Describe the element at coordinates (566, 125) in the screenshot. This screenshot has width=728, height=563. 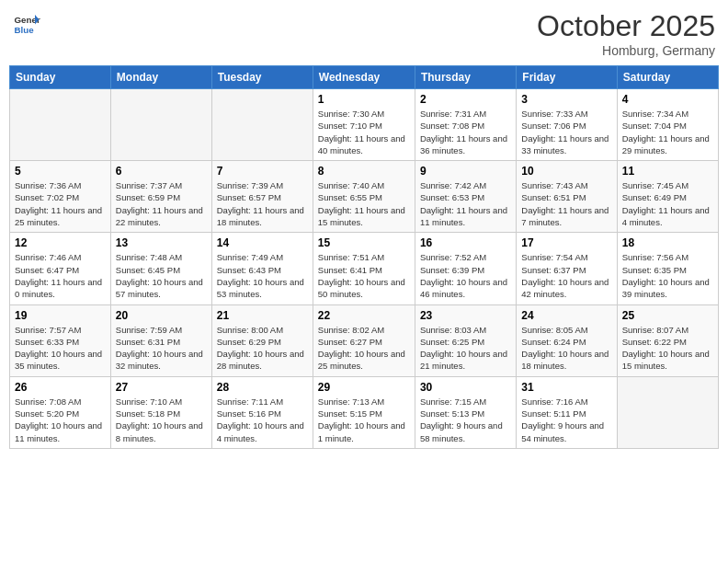
I see `calendar-cell: 3Sunrise: 7:33 AM Sunset: 7:06 PM Daylig…` at that location.